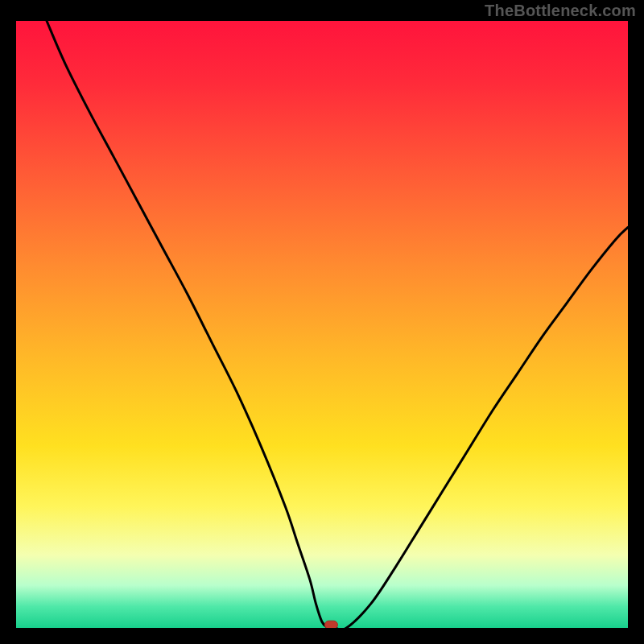 Image resolution: width=644 pixels, height=644 pixels. What do you see at coordinates (331, 625) in the screenshot?
I see `optimal-marker` at bounding box center [331, 625].